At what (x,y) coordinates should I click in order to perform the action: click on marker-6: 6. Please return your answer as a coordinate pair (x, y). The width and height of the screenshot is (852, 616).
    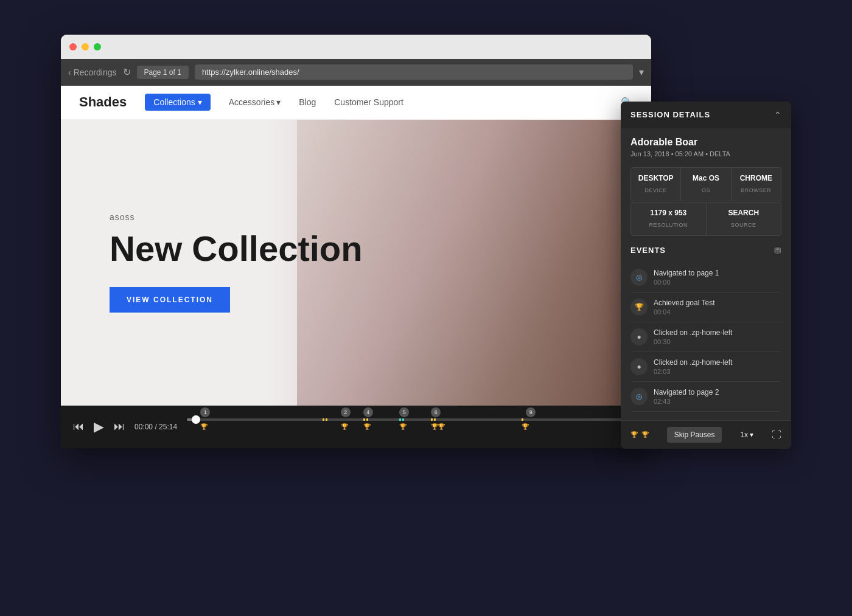
    Looking at the image, I should click on (436, 412).